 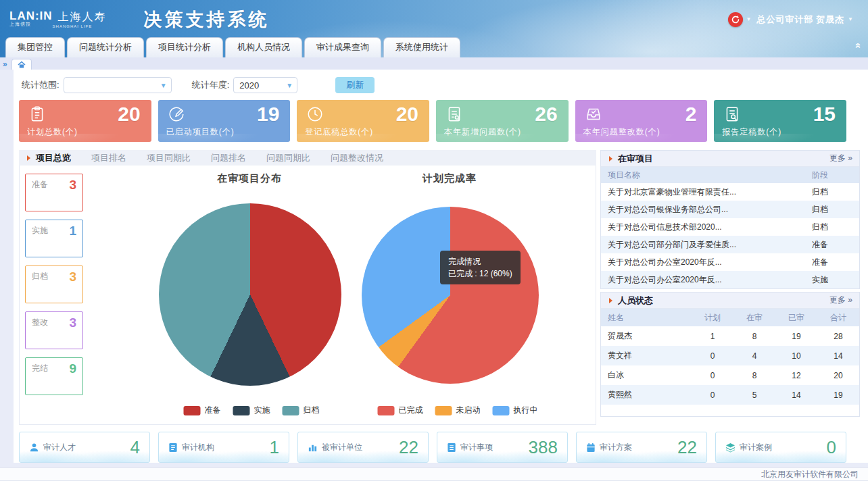 What do you see at coordinates (730, 209) in the screenshot?
I see `table-row: 关于对总公司银保业务部总公司...归档` at bounding box center [730, 209].